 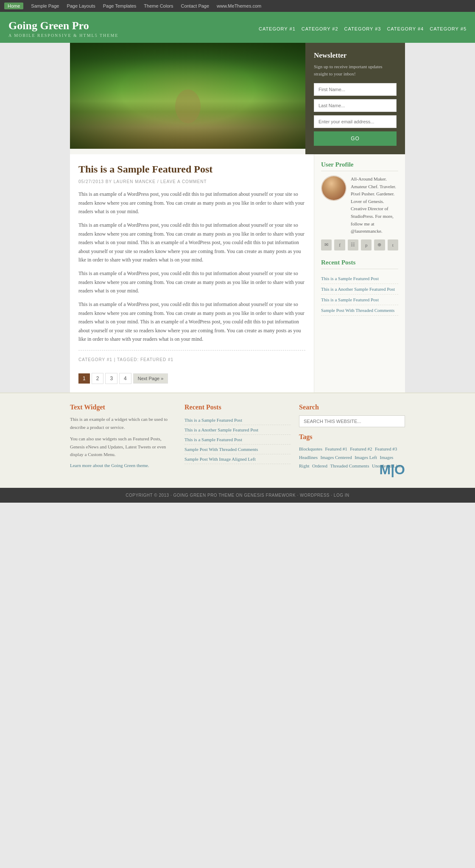 I want to click on tag-featured1: Featured #1, so click(x=336, y=449).